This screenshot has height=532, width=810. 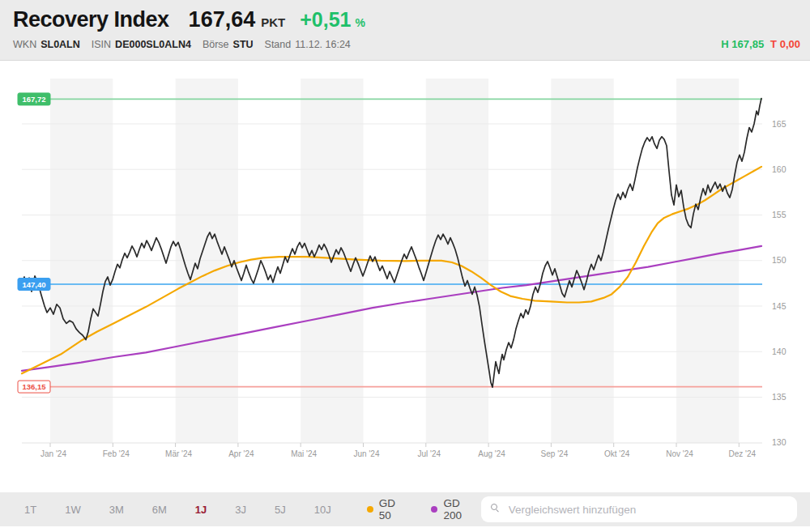 What do you see at coordinates (34, 387) in the screenshot?
I see `marker-pill-value: 136,15` at bounding box center [34, 387].